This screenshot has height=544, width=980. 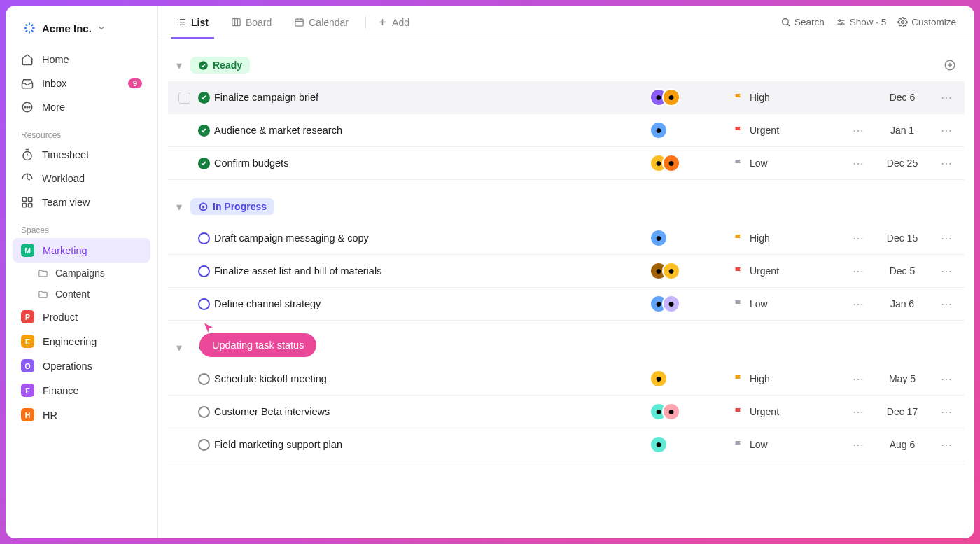 What do you see at coordinates (566, 65) in the screenshot?
I see `group-header: ▾ Ready` at bounding box center [566, 65].